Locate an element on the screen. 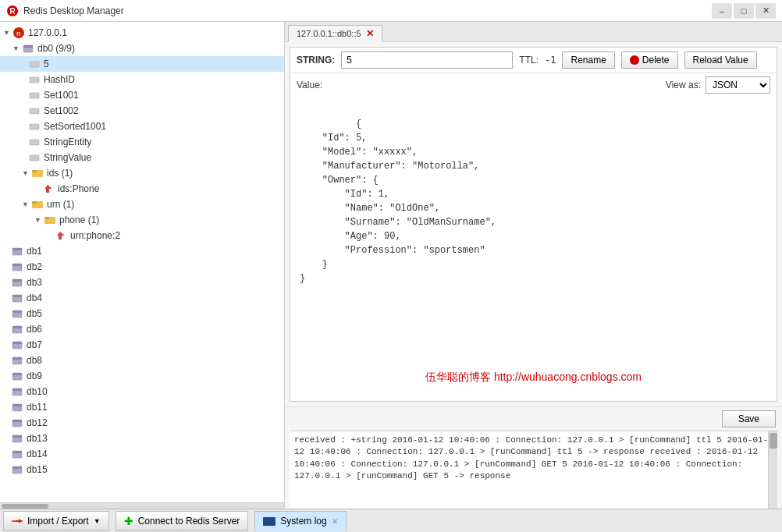 The width and height of the screenshot is (782, 532). system-log-label: System log is located at coordinates (303, 521).